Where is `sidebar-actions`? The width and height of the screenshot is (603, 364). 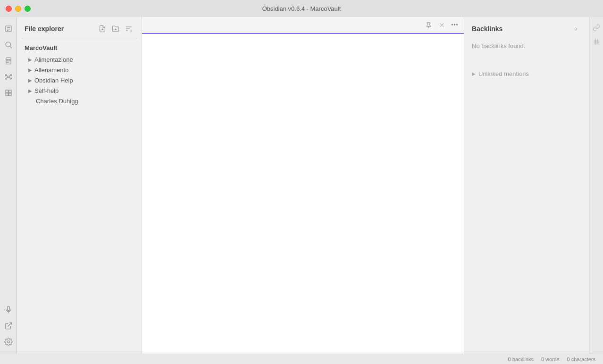
sidebar-actions is located at coordinates (116, 29).